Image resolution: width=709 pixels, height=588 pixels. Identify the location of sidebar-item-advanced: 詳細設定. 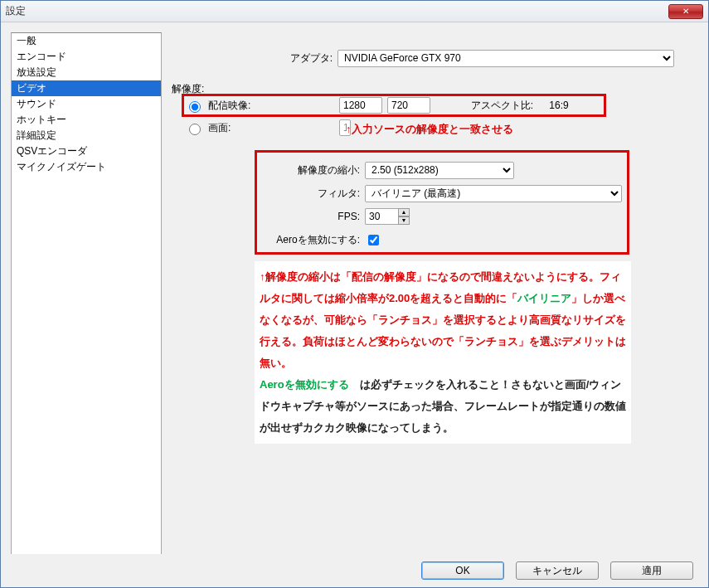
(86, 136).